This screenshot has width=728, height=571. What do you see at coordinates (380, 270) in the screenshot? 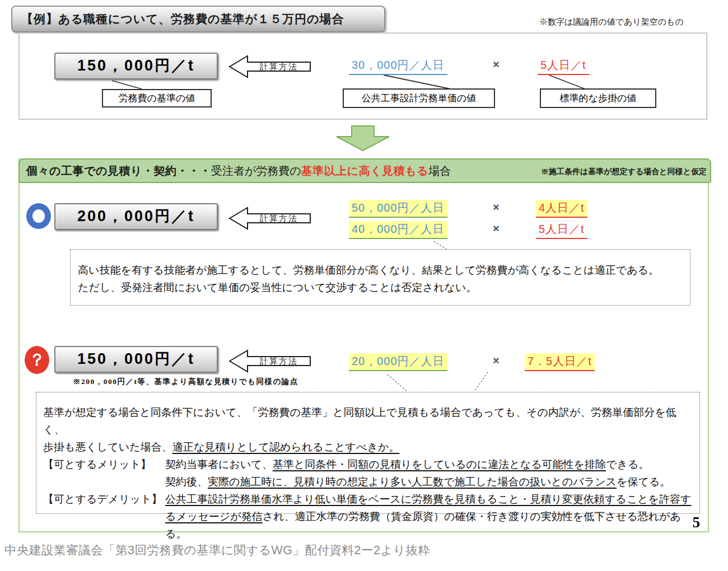
I see `case1-comment-line1: 高い技能を有する技能者が施工するとして、労務単価部分が高くなり、結果として労務費…` at bounding box center [380, 270].